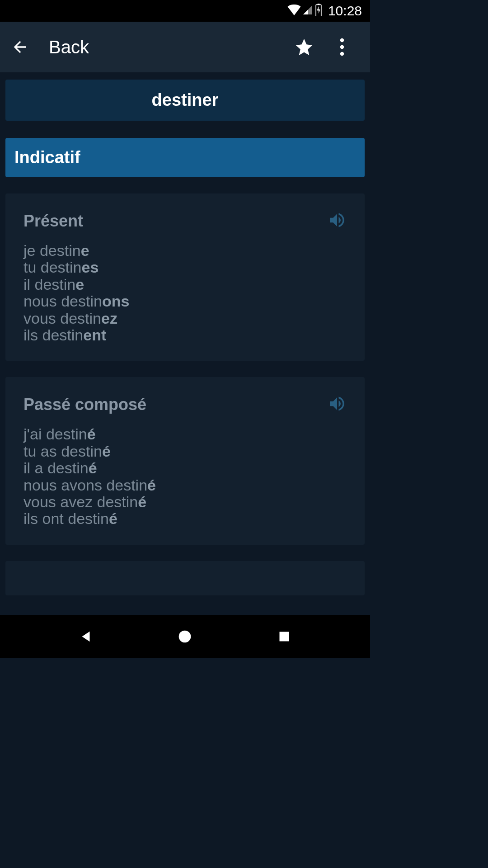 Image resolution: width=488 pixels, height=868 pixels. Describe the element at coordinates (304, 47) in the screenshot. I see `star-icon` at that location.